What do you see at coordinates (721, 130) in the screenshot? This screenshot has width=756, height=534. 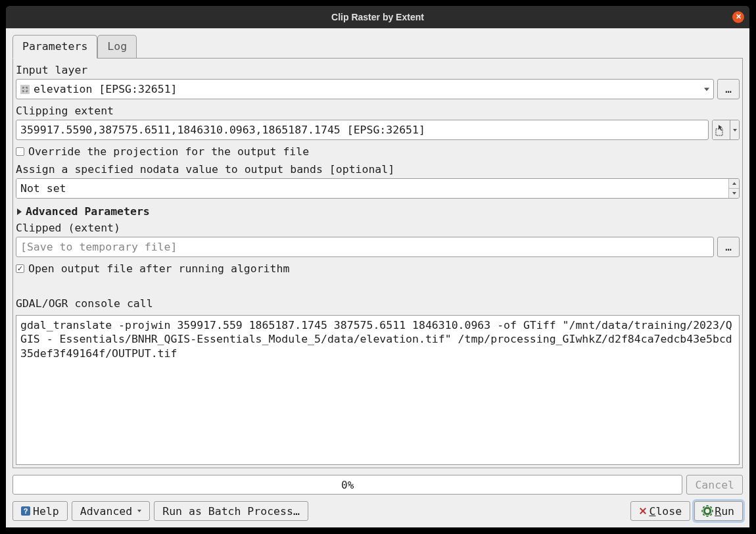 I see `cursor-rect-icon` at bounding box center [721, 130].